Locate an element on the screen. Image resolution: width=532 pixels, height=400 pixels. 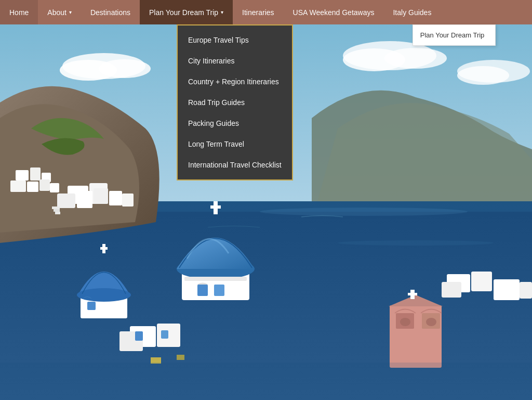
dropdown-europe-travel-tips: Europe Travel Tips is located at coordinates (235, 40).